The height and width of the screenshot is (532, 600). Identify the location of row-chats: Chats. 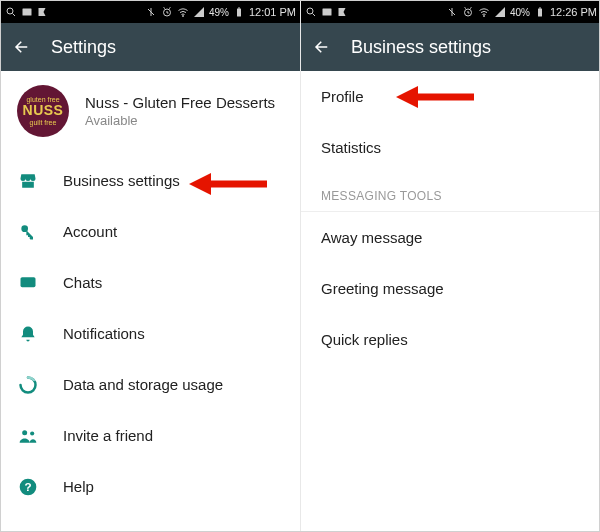
(150, 282).